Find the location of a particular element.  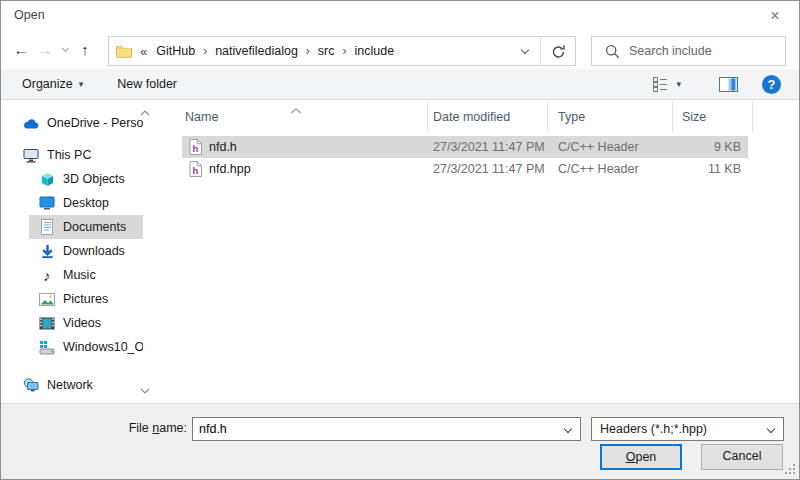

3d-objects-icon is located at coordinates (47, 179).